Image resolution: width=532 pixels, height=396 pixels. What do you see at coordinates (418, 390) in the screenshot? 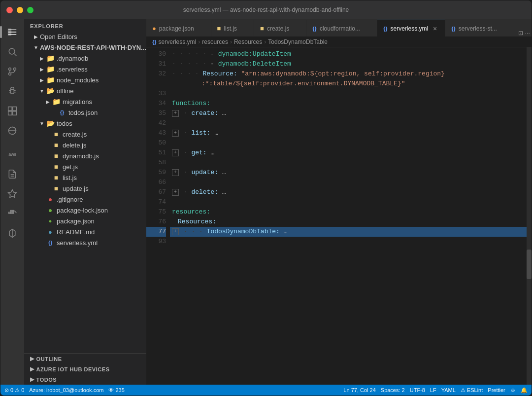
I see `status-encoding: UTF-8` at bounding box center [418, 390].